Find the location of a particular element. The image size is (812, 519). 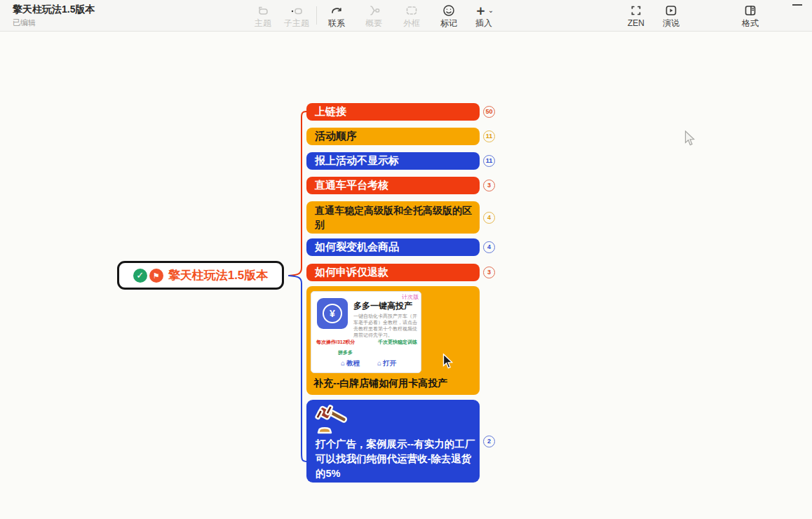

topic-node: 如何申诉仅退款 is located at coordinates (393, 272).